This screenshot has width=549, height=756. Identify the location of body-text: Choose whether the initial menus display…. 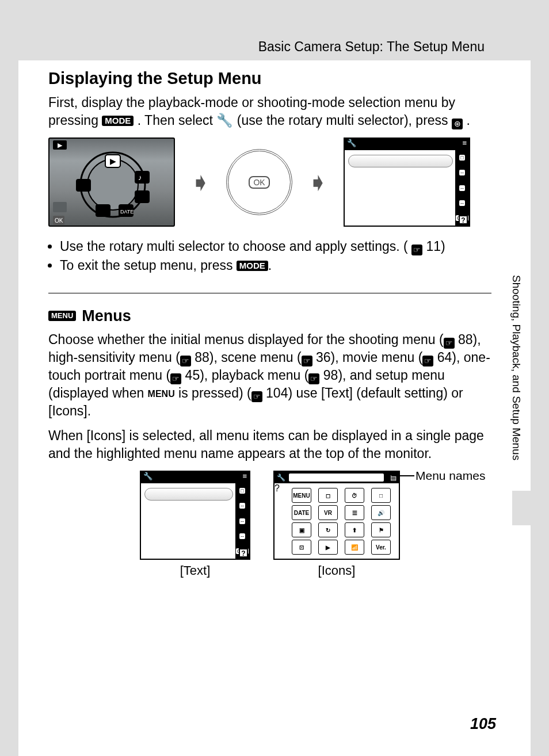
(246, 339).